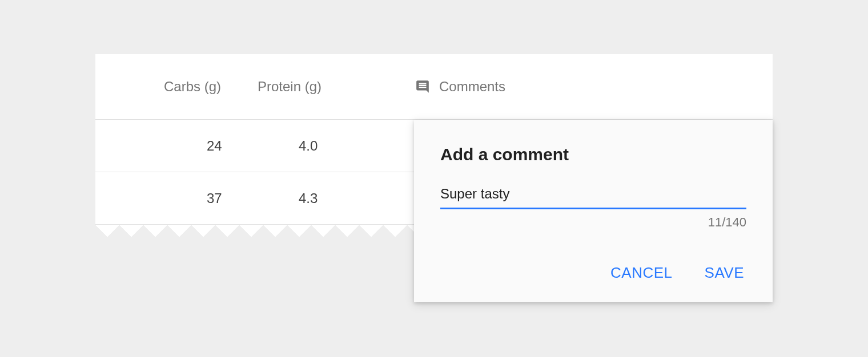 The height and width of the screenshot is (357, 868). Describe the element at coordinates (322, 146) in the screenshot. I see `cell-protein: 4.0` at that location.